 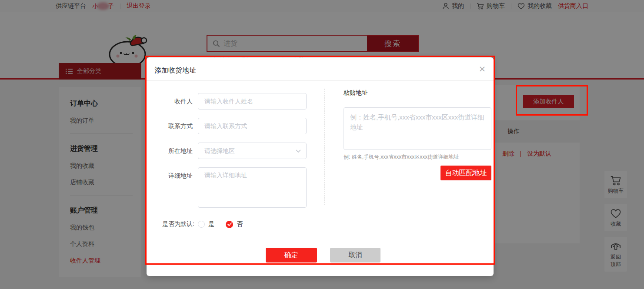 I want to click on recipient-input, so click(x=252, y=101).